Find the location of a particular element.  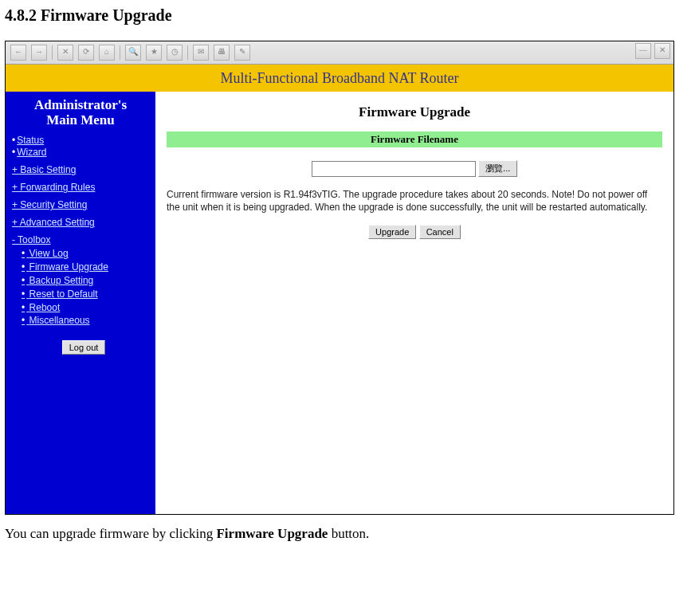

sidebar-title-line2: Main Menu is located at coordinates (80, 120).